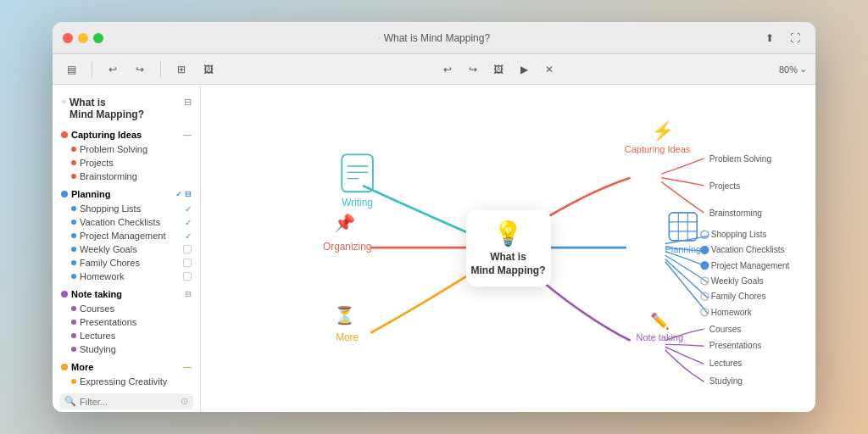 The width and height of the screenshot is (868, 434). What do you see at coordinates (736, 346) in the screenshot?
I see `svg-text: Presentations` at bounding box center [736, 346].